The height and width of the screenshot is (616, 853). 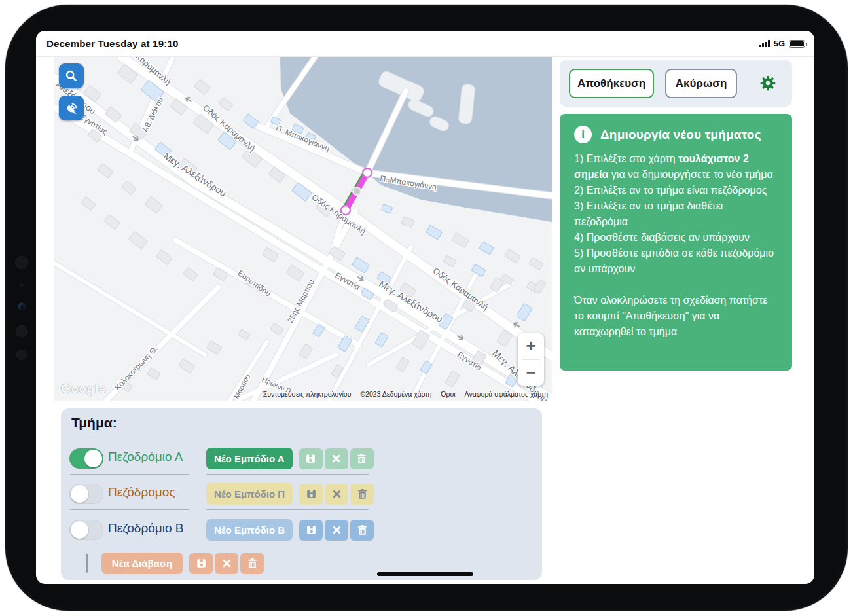 What do you see at coordinates (448, 394) in the screenshot?
I see `terms-link: Όροι` at bounding box center [448, 394].